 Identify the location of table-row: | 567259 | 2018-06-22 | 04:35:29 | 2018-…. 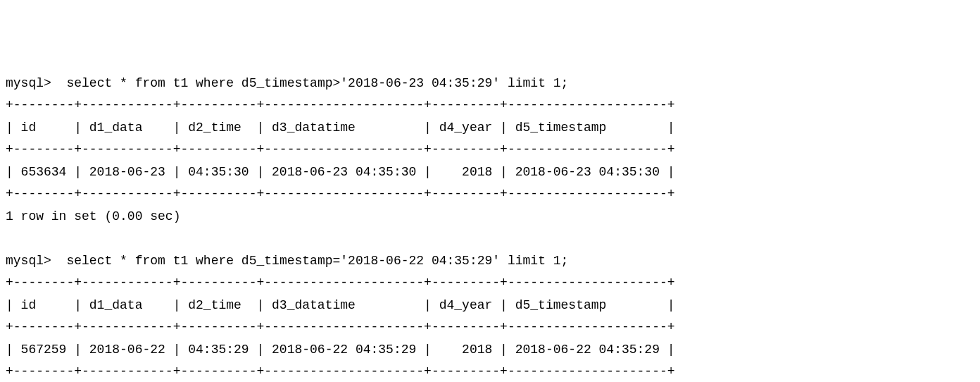
(341, 350).